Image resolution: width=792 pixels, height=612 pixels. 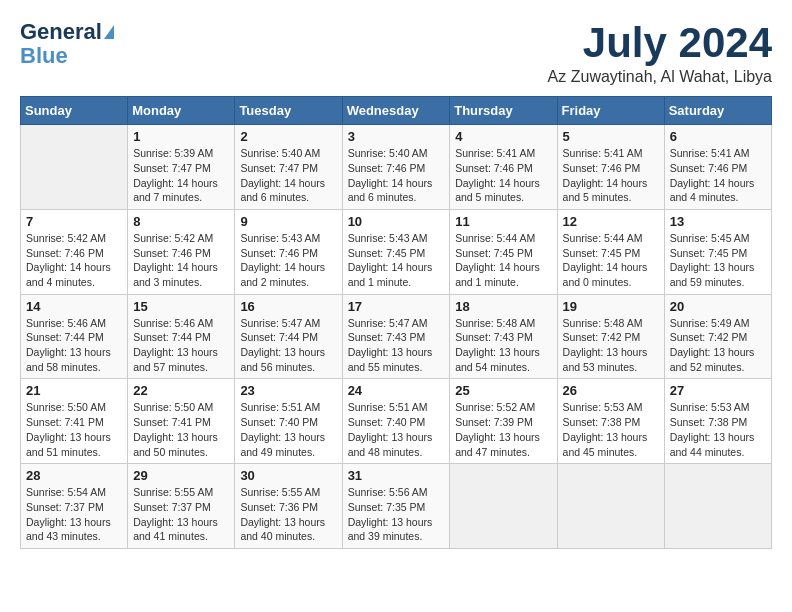 I want to click on day-info: Sunrise: 5:47 AM Sunset: 7:43 PM Dayligh…, so click(x=396, y=346).